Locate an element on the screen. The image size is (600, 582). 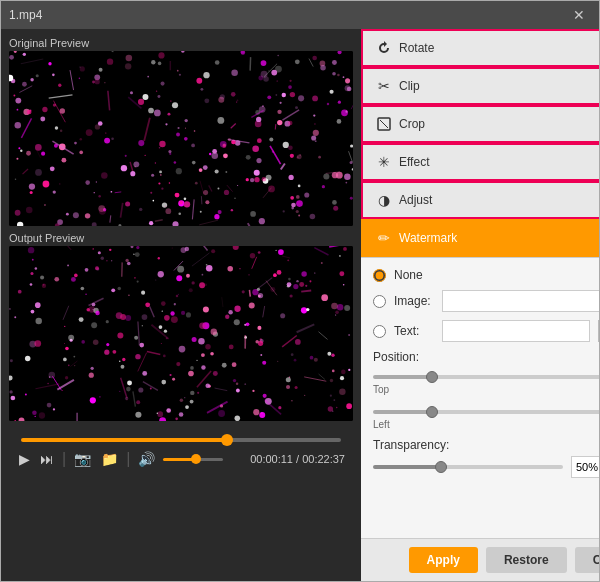
watermark-label: Watermark is located at coordinates (428, 238).